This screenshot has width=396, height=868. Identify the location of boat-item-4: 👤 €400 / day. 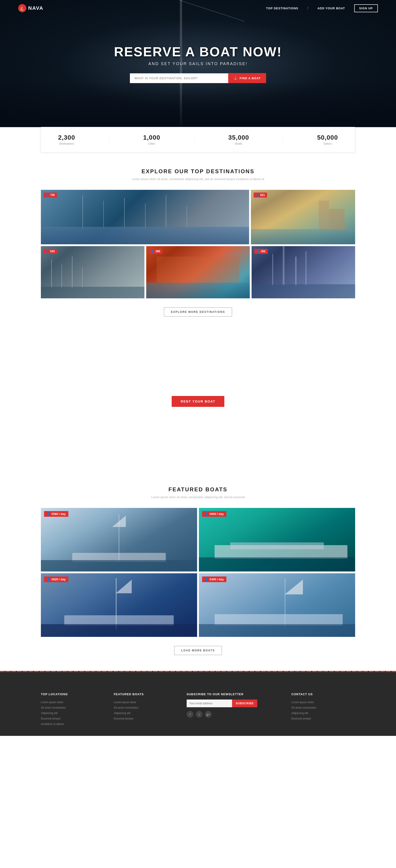
(277, 605).